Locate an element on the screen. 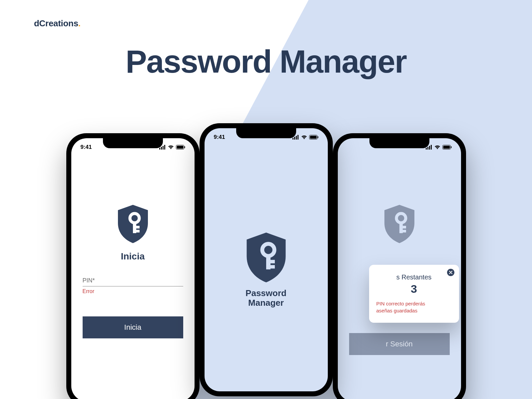 This screenshot has height=399, width=532. login-button-label: Inicia is located at coordinates (133, 327).